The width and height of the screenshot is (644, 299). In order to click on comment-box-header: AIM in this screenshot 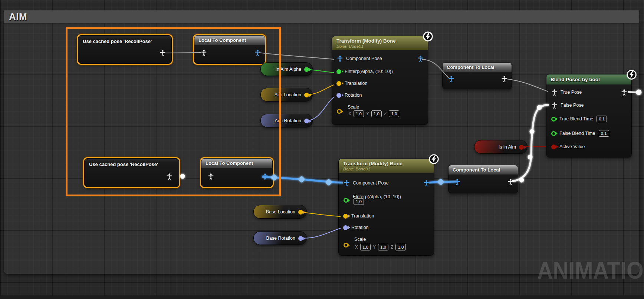, I will do `click(321, 17)`.